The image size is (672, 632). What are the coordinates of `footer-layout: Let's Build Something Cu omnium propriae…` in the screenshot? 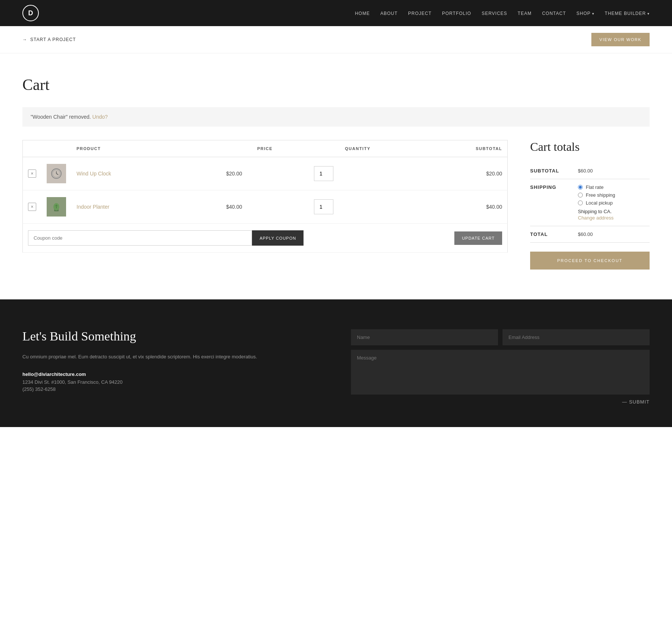 It's located at (336, 367).